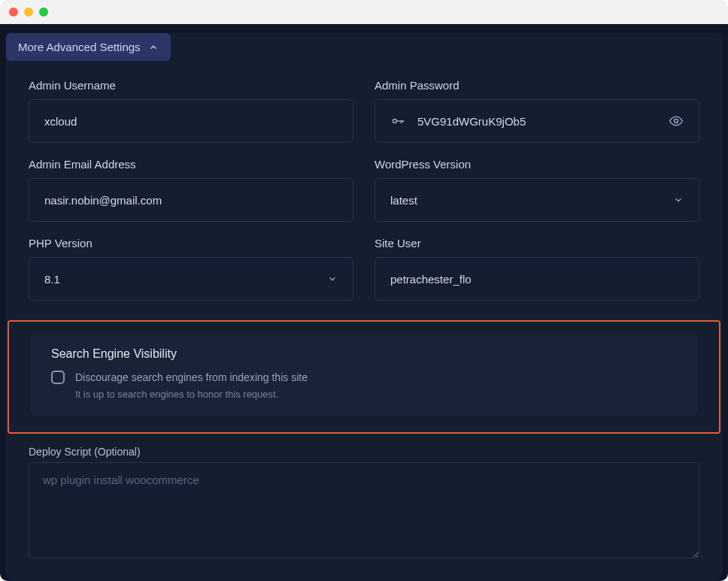 The height and width of the screenshot is (581, 728). I want to click on admin-password-input, so click(543, 122).